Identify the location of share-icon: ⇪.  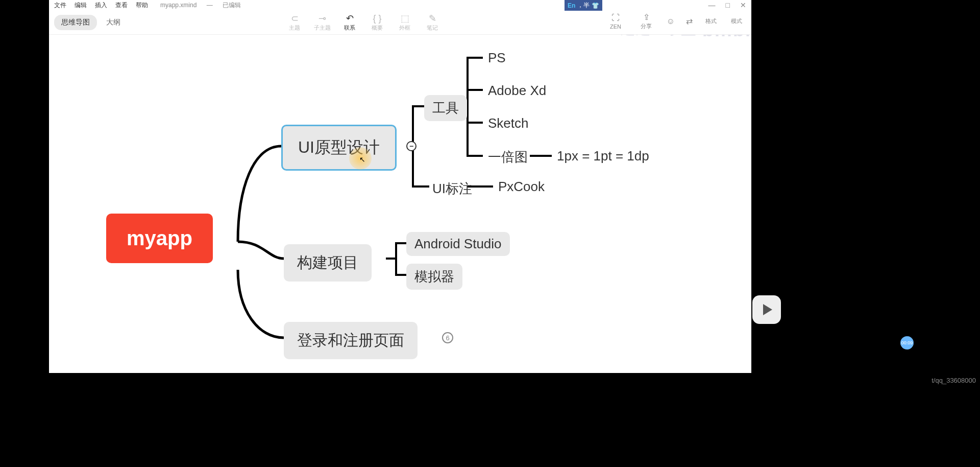
(646, 17).